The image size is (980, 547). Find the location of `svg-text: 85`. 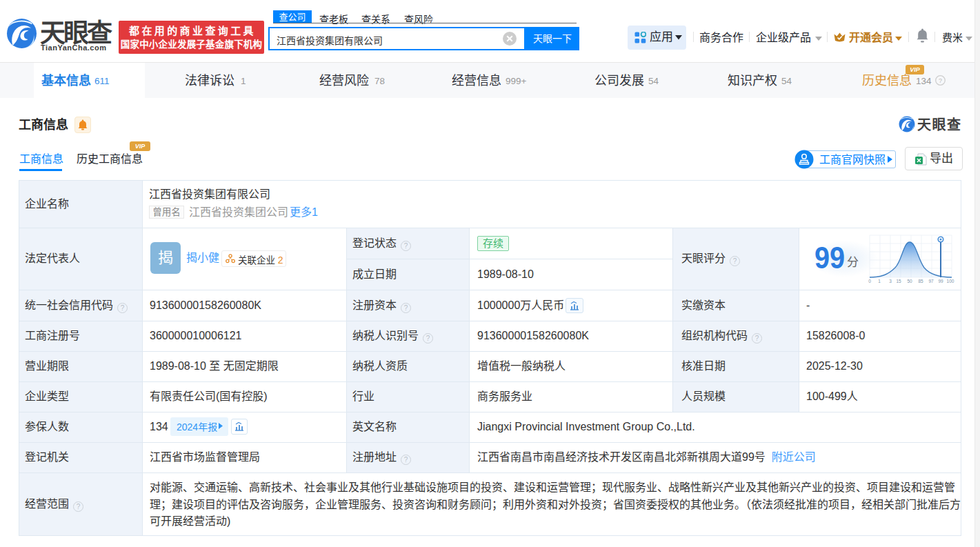

svg-text: 85 is located at coordinates (921, 281).